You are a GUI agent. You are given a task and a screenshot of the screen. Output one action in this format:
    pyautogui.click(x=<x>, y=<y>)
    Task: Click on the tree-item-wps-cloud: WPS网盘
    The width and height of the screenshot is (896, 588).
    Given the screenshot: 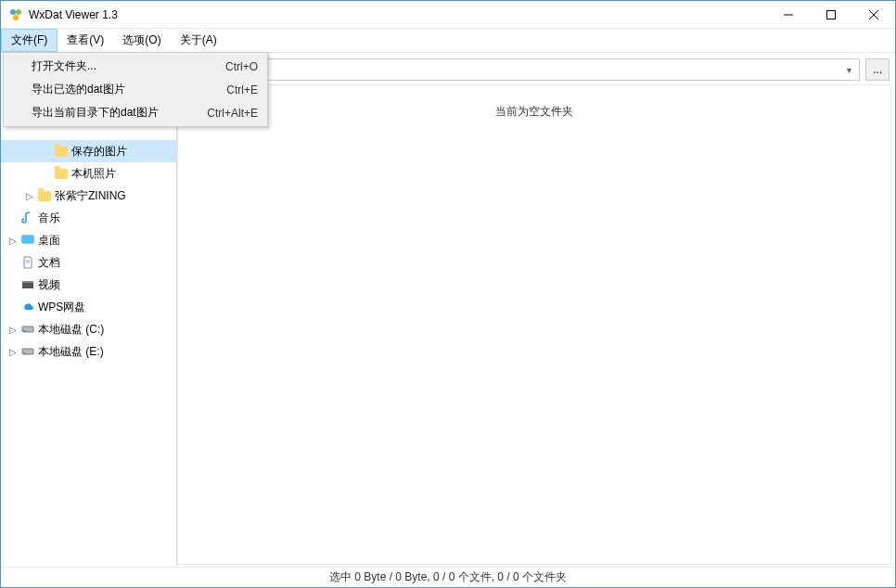 What is the action you would take?
    pyautogui.click(x=89, y=307)
    